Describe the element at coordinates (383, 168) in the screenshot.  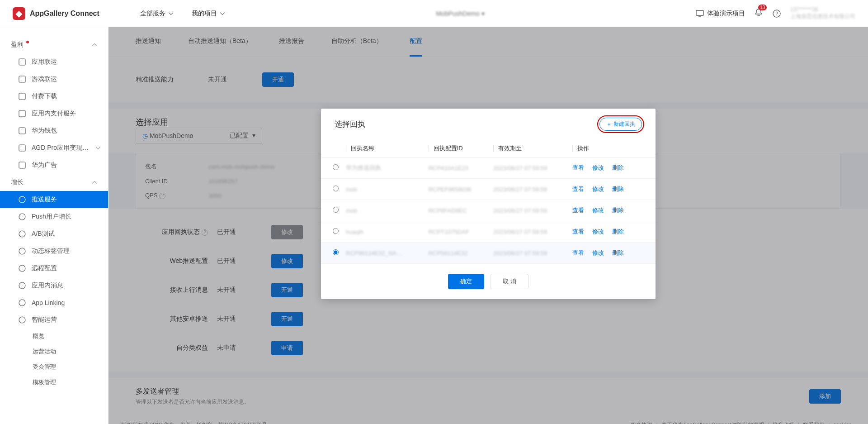
I see `receipt-name: 华为推送回执` at that location.